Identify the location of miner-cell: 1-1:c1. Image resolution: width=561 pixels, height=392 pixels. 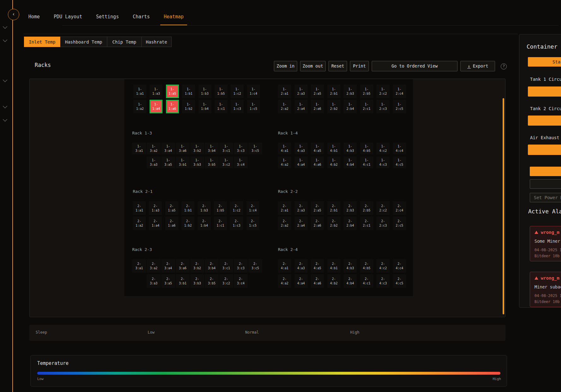
(221, 107).